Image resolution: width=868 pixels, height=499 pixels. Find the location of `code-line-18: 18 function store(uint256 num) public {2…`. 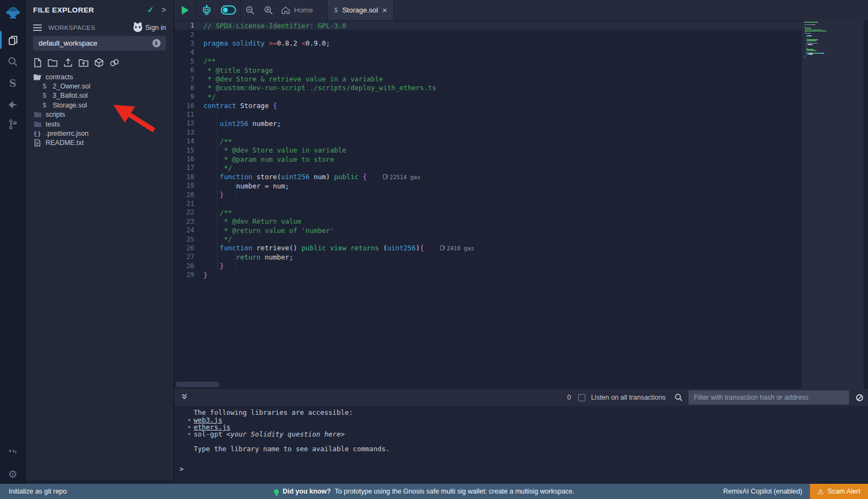

code-line-18: 18 function store(uint256 num) public {2… is located at coordinates (488, 177).